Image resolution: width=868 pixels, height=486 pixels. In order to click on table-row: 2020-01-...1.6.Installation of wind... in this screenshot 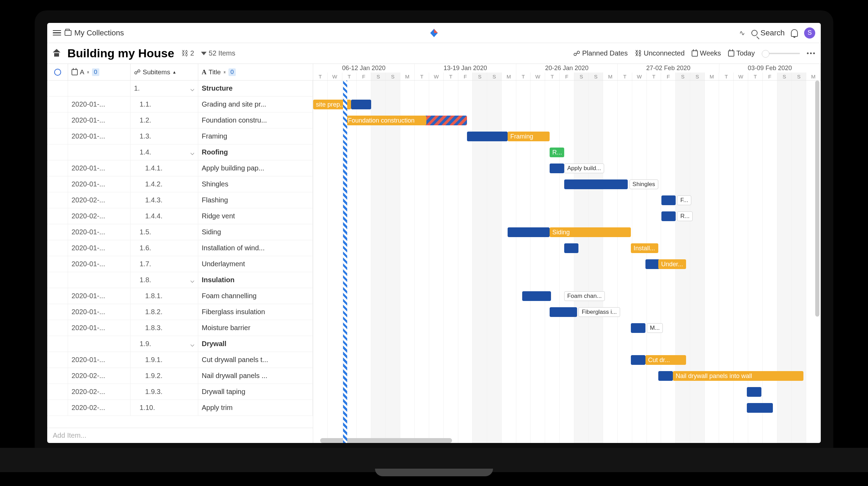, I will do `click(180, 248)`.